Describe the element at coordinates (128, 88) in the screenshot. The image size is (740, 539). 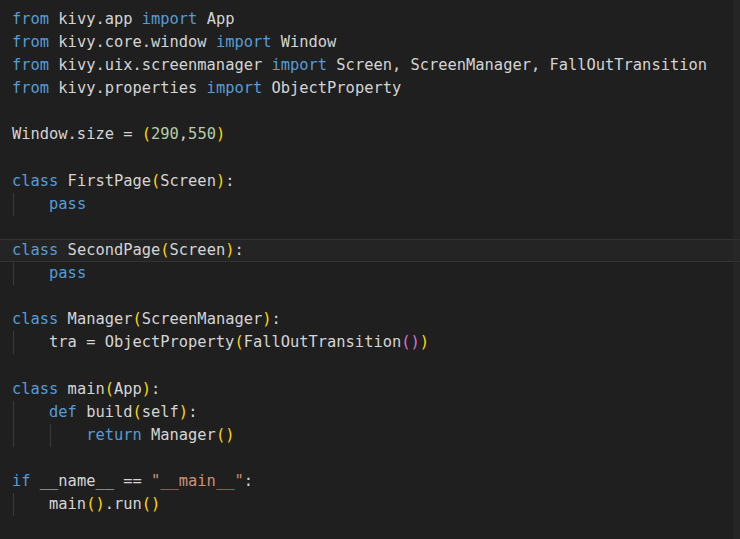
I see `token-txt: kivy.properties` at that location.